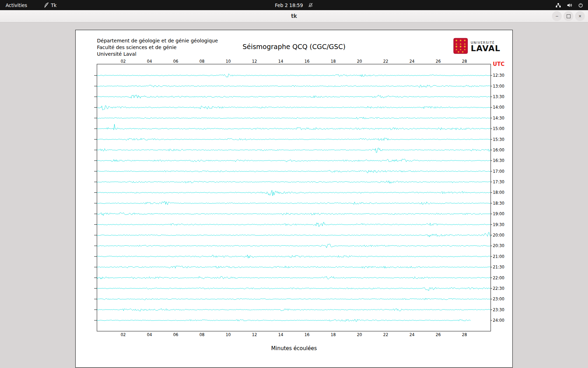  Describe the element at coordinates (228, 335) in the screenshot. I see `x-tick-label-bottom: 10` at that location.